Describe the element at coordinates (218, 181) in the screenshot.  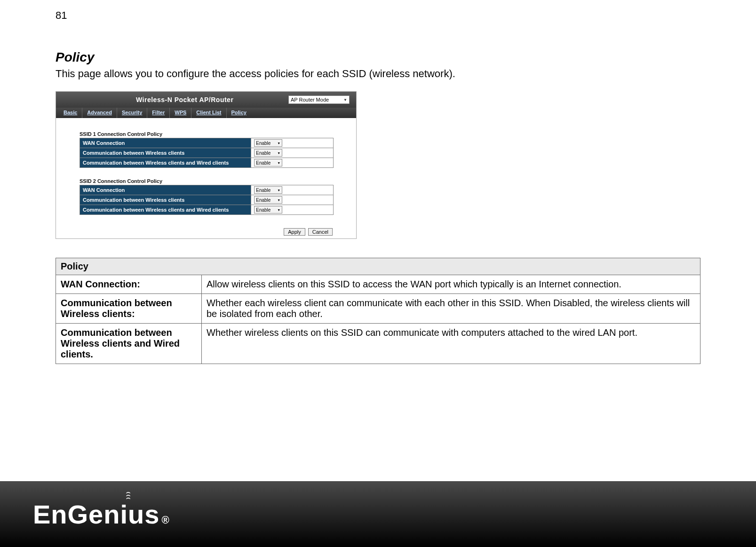
I see `group-title-ssid2: SSID 2 Connection Control Policy` at that location.